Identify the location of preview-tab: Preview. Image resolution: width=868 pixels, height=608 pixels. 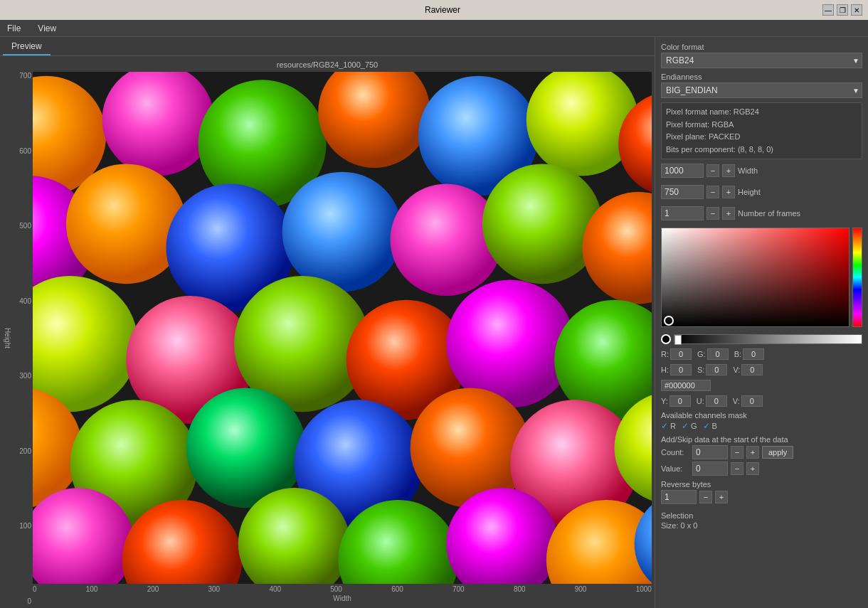
(27, 47).